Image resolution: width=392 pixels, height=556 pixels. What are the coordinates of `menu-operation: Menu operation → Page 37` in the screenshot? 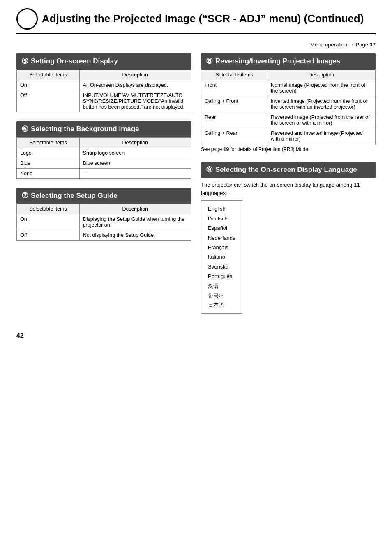 It's located at (196, 44).